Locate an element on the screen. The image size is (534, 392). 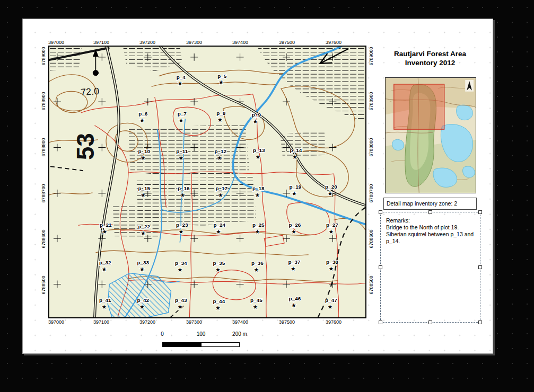
title-line2: Inventory 2012 is located at coordinates (430, 63).